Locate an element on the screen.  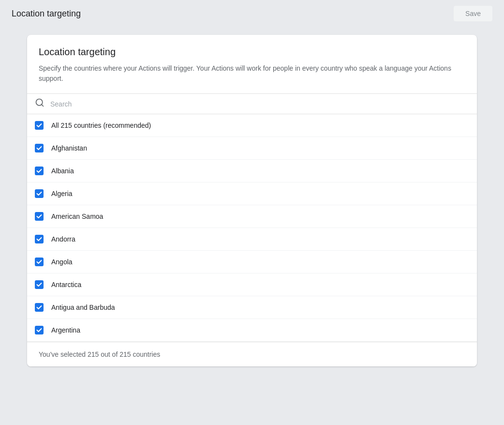
list-item: Albania is located at coordinates (252, 171).